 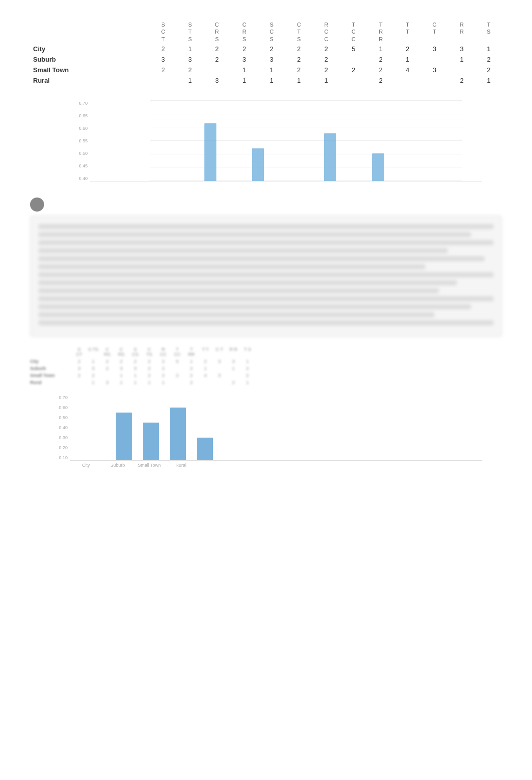 What do you see at coordinates (93, 368) in the screenshot?
I see `blurred-cell-1-1: 3` at bounding box center [93, 368].